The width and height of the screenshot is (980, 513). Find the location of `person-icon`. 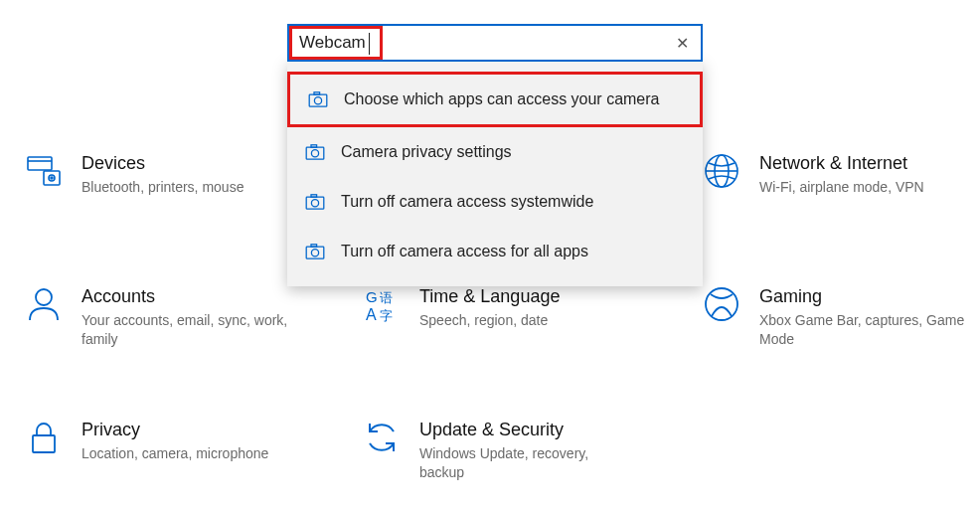

person-icon is located at coordinates (44, 304).